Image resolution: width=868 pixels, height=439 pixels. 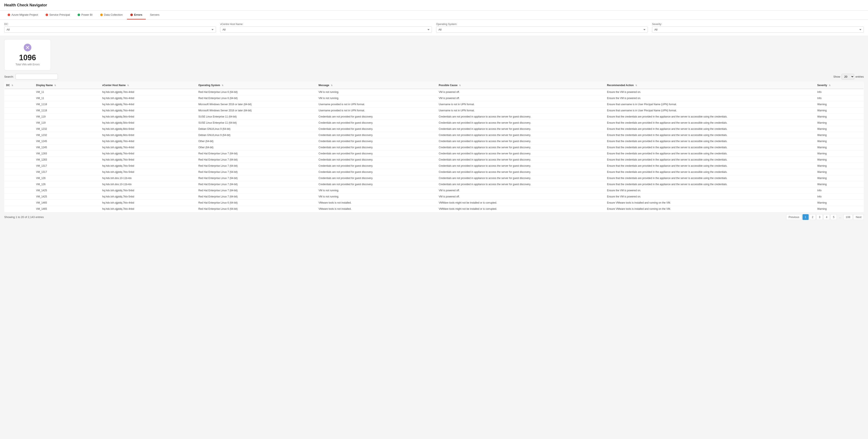 What do you see at coordinates (257, 111) in the screenshot?
I see `cell-os: Microsoft Windows Server 2016 or later (…` at bounding box center [257, 111].